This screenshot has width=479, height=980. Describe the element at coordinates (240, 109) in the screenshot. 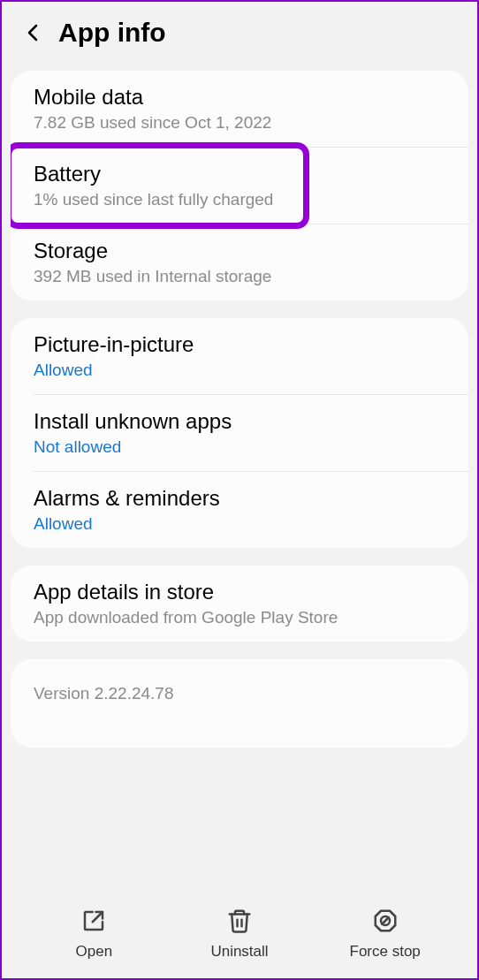

I see `mobile-data-item: Mobile data 7.82 GB used since Oct 1, 20…` at that location.